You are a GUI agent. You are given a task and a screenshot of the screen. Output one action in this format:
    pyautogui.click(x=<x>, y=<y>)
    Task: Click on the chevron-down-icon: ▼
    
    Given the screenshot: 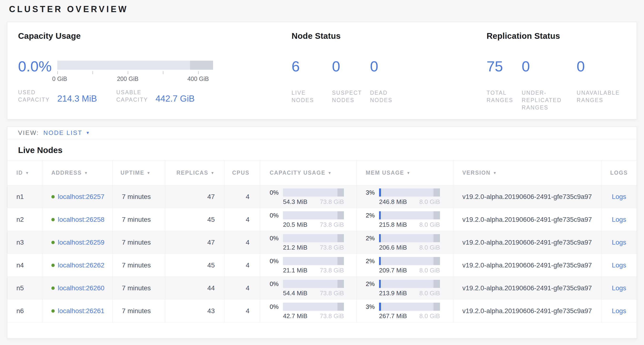 What is the action you would take?
    pyautogui.click(x=88, y=133)
    